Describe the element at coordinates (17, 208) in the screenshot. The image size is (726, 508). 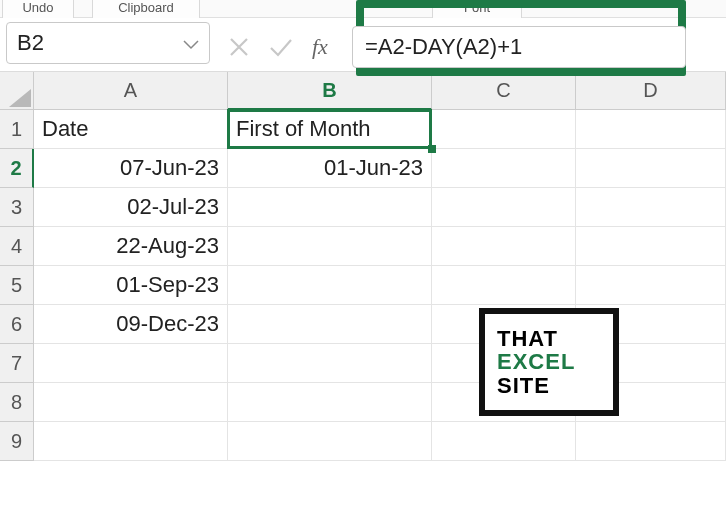
I see `row-header: 3` at that location.